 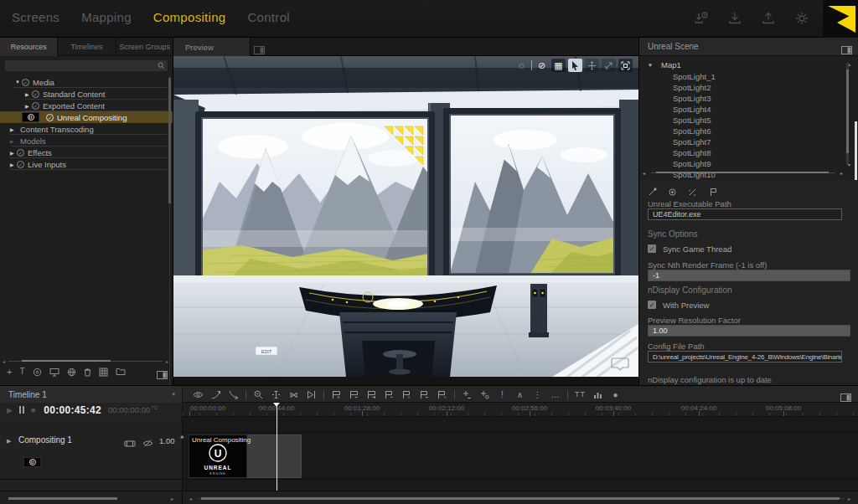 I want to click on eye-slash-icon, so click(x=147, y=444).